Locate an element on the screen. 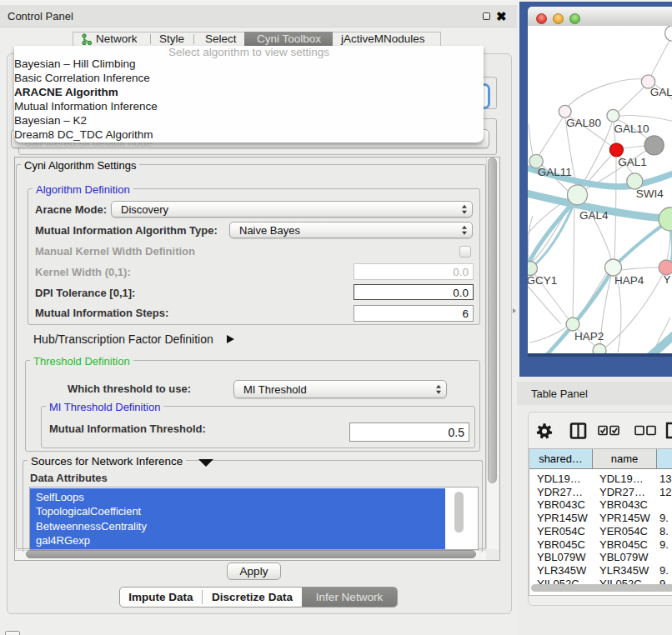 This screenshot has width=672, height=635. svg-text: SWI4 is located at coordinates (650, 193).